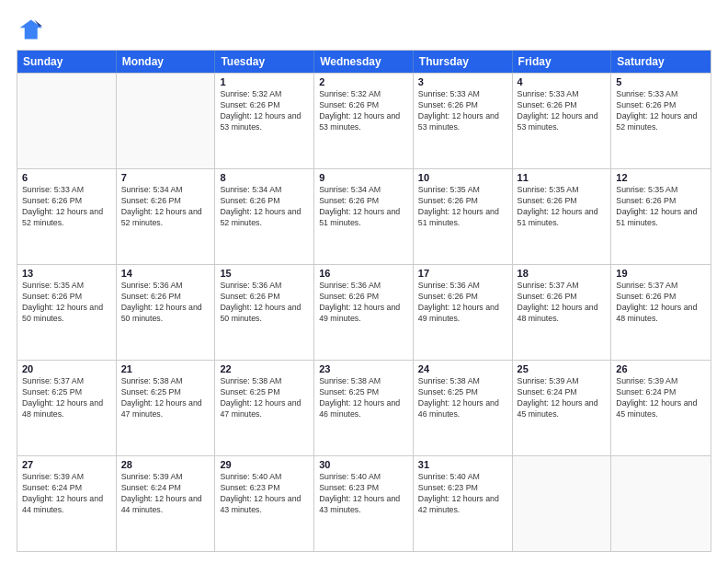 The image size is (728, 563). I want to click on calendar-header: SundayMondayTuesdayWednesdayThursdayFrid…, so click(364, 62).